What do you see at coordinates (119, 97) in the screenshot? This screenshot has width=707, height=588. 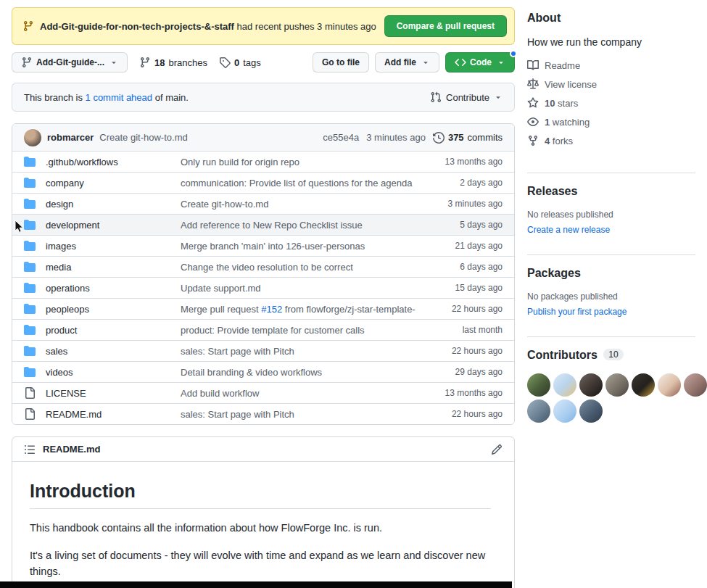 I see `commit-ahead-link: 1 commit ahead` at bounding box center [119, 97].